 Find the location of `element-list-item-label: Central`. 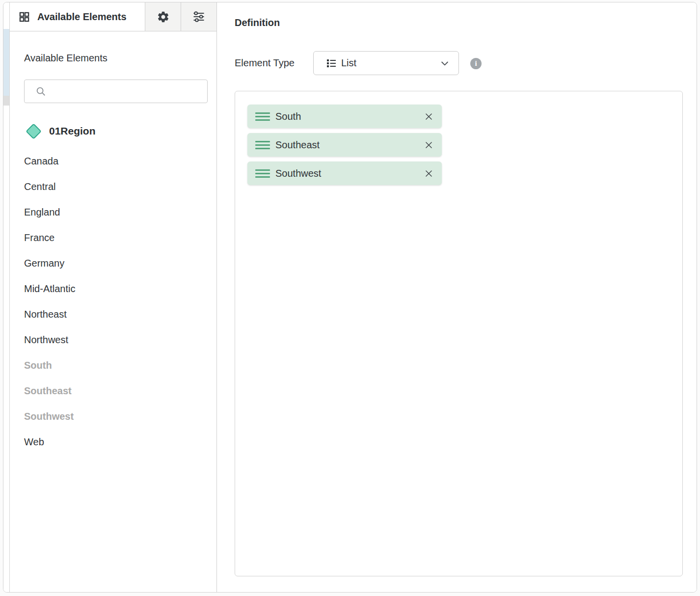

element-list-item-label: Central is located at coordinates (40, 187).